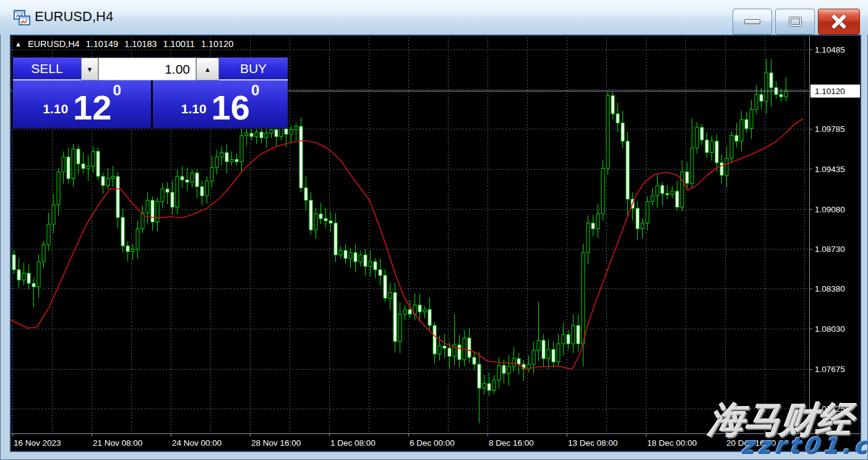 The height and width of the screenshot is (460, 868). I want to click on price-axis-label: 1.08730, so click(830, 249).